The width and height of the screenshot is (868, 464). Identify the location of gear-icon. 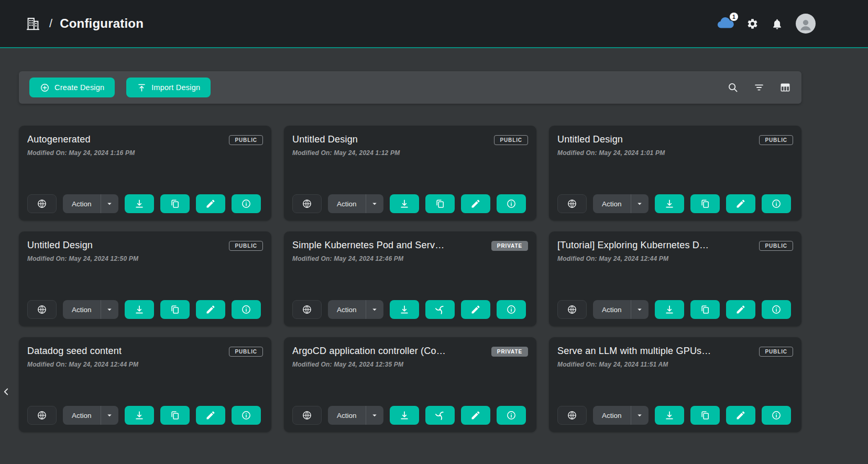
(752, 24).